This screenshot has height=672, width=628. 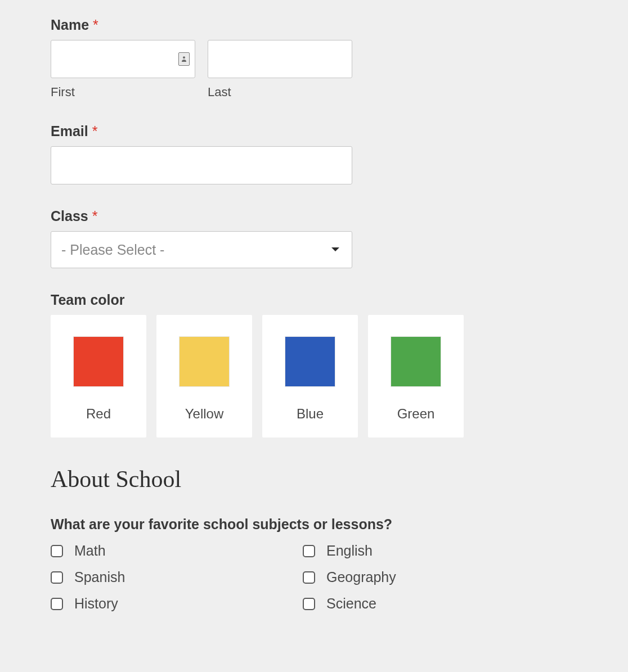 What do you see at coordinates (70, 131) in the screenshot?
I see `email-label-text: Email` at bounding box center [70, 131].